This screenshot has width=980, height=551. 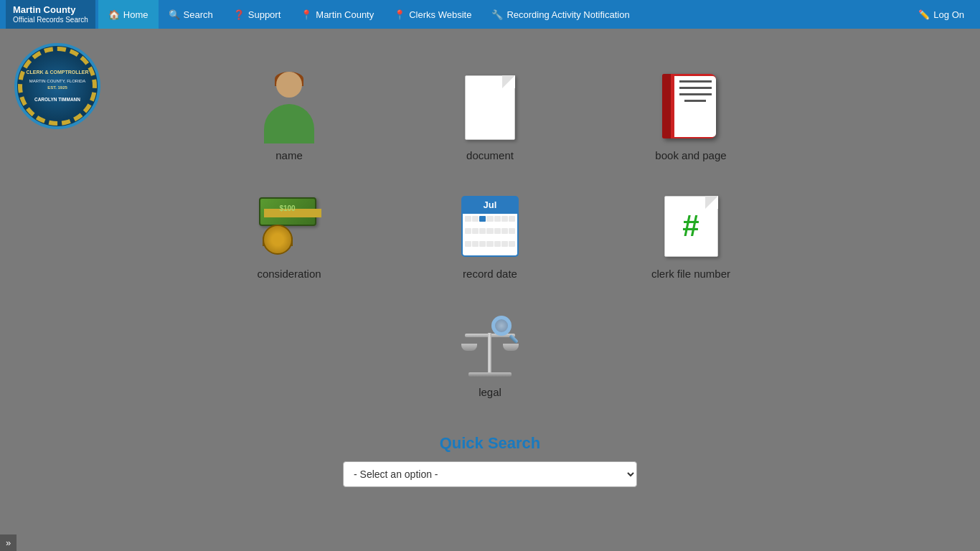 I want to click on nav-item-search: 🔍 Search, so click(x=191, y=14).